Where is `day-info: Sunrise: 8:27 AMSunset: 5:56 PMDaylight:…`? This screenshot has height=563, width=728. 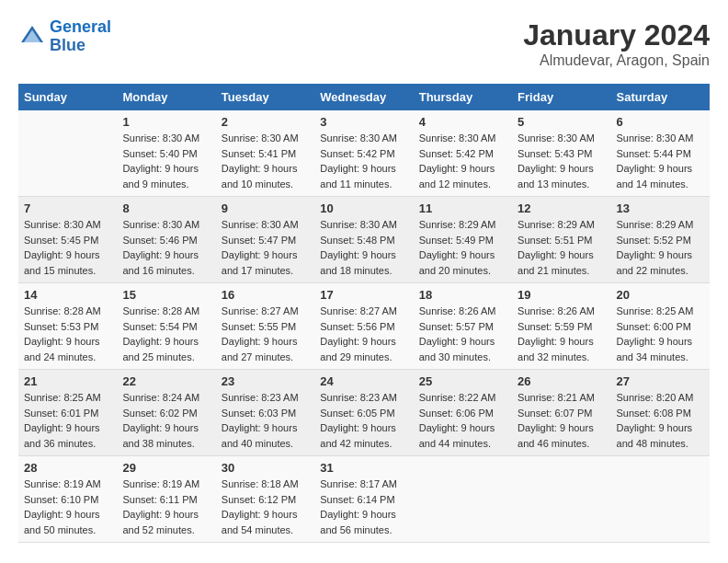 day-info: Sunrise: 8:27 AMSunset: 5:56 PMDaylight:… is located at coordinates (364, 334).